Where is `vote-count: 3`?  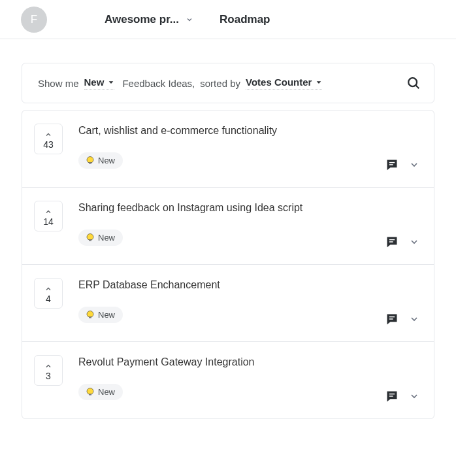 vote-count: 3 is located at coordinates (48, 376).